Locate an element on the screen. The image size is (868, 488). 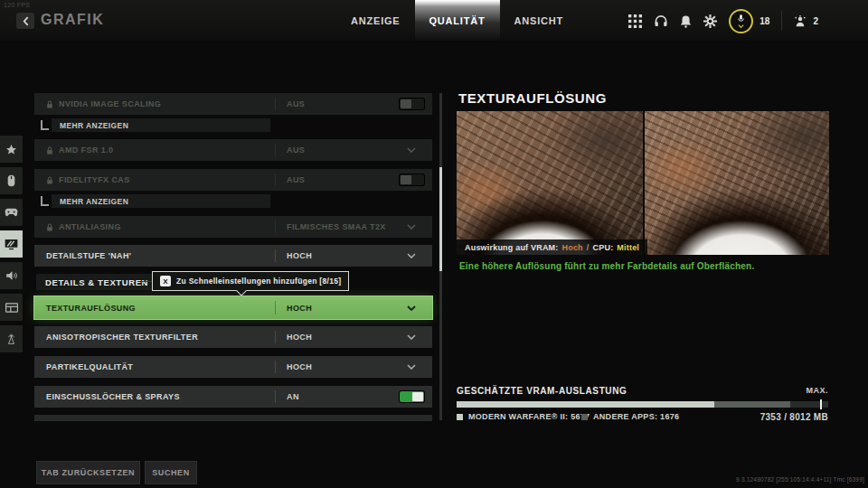
top-bar: 120 FPS GRAFIK ANZEIGE QUALITÄT ANSICHT is located at coordinates (434, 22).